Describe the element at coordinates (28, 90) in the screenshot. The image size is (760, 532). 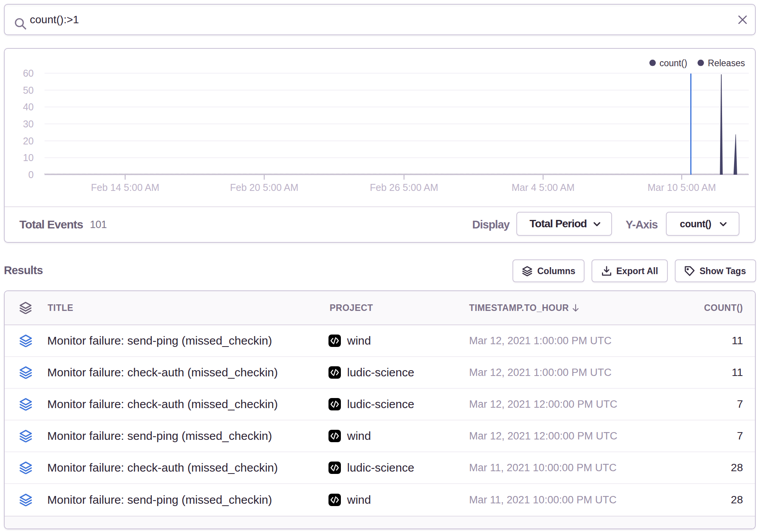
I see `svg-text: 50` at that location.